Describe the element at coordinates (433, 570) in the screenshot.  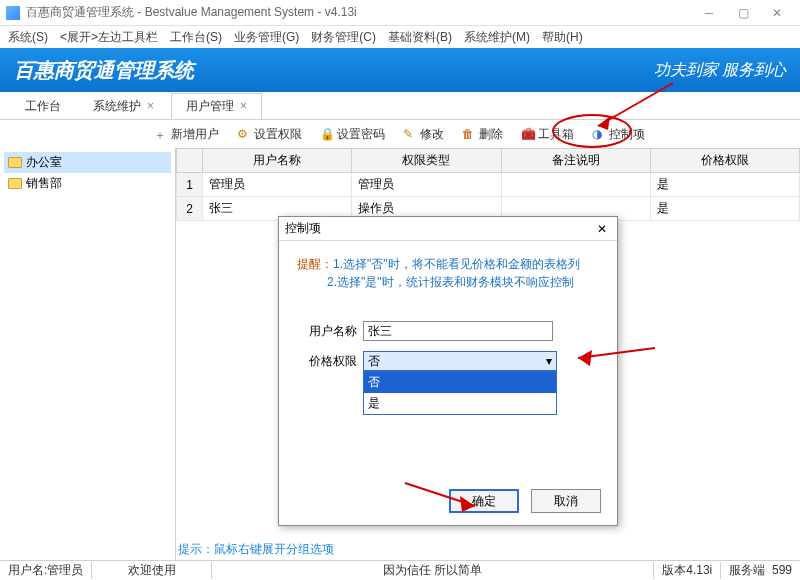
I see `status-motto: 因为信任 所以简单` at that location.